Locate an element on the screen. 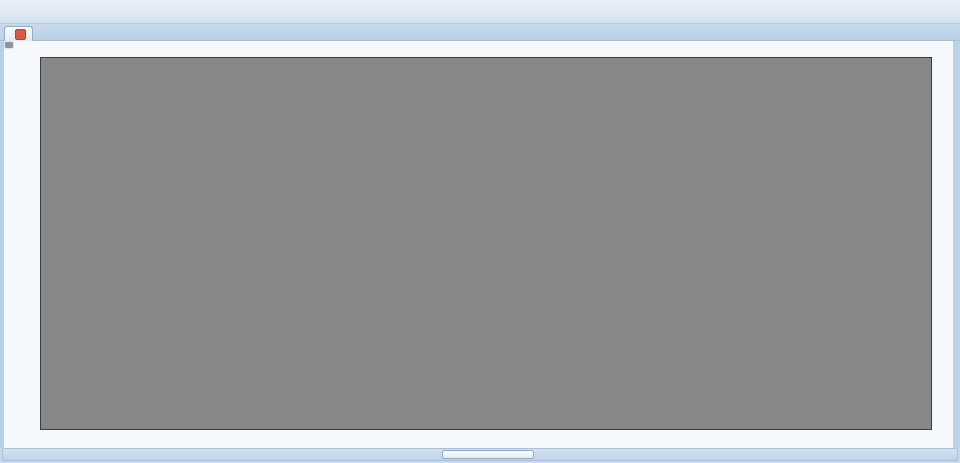 Image resolution: width=960 pixels, height=463 pixels. scroll-left-arrow-icon is located at coordinates (12, 454).